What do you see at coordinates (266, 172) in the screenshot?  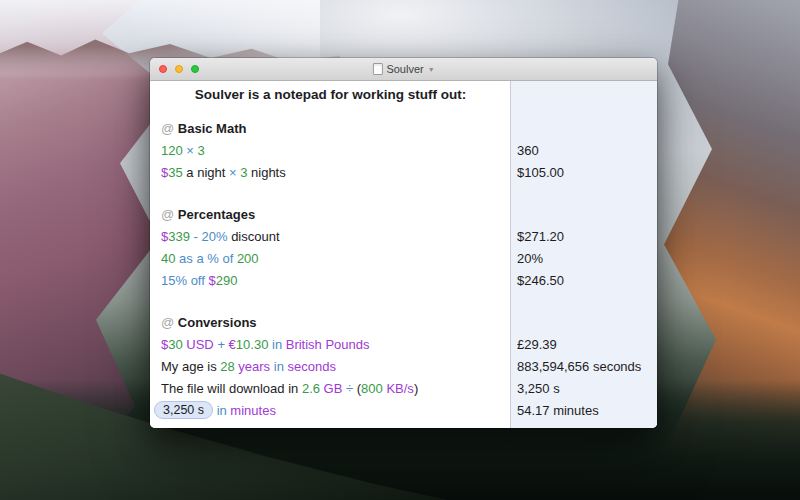 I see `token-txt: nights` at bounding box center [266, 172].